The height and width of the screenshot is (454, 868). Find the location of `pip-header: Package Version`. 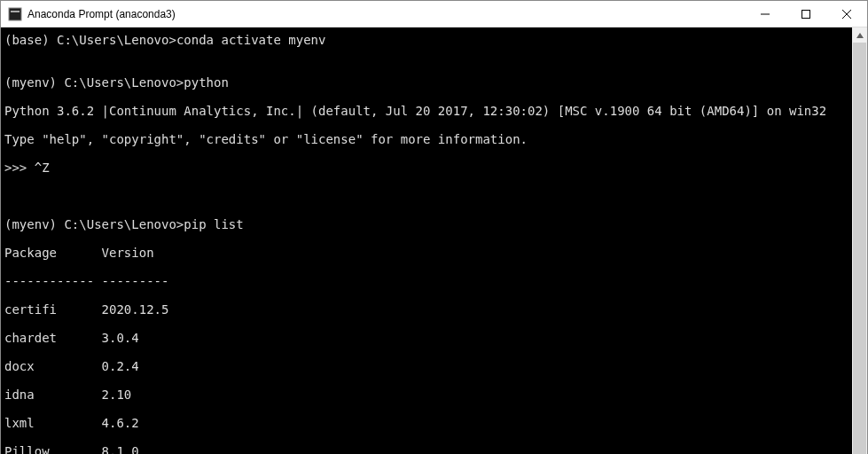

pip-header: Package Version is located at coordinates (426, 253).